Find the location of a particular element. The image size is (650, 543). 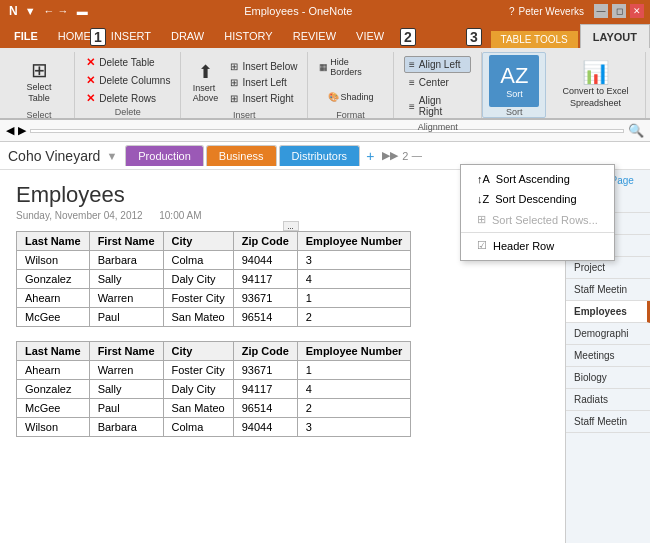

center-button: ≡ Center is located at coordinates (438, 82).